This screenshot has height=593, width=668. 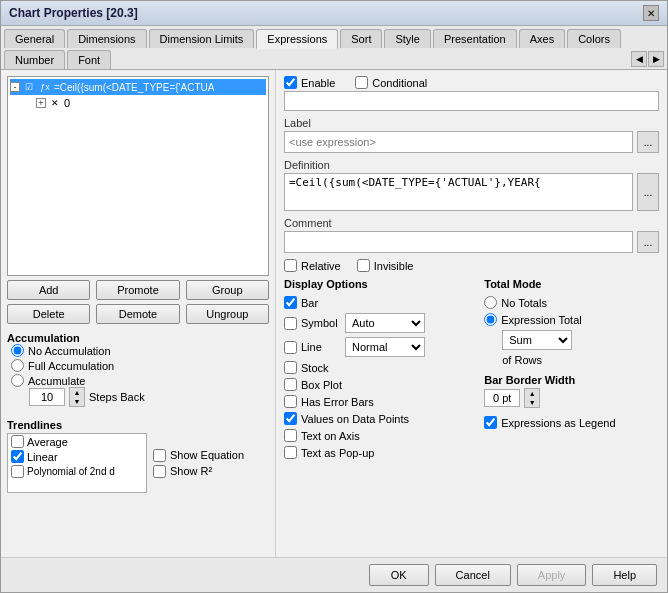 What do you see at coordinates (380, 384) in the screenshot?
I see `box-plot-check-row: Box Plot` at bounding box center [380, 384].